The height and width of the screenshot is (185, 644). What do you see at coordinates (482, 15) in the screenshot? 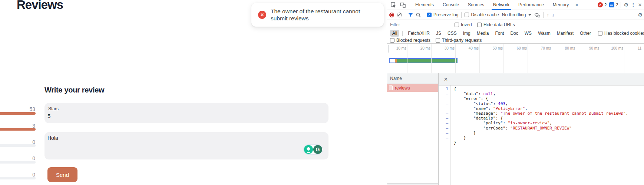
I see `disable-cache-checkbox: Disable cache` at bounding box center [482, 15].